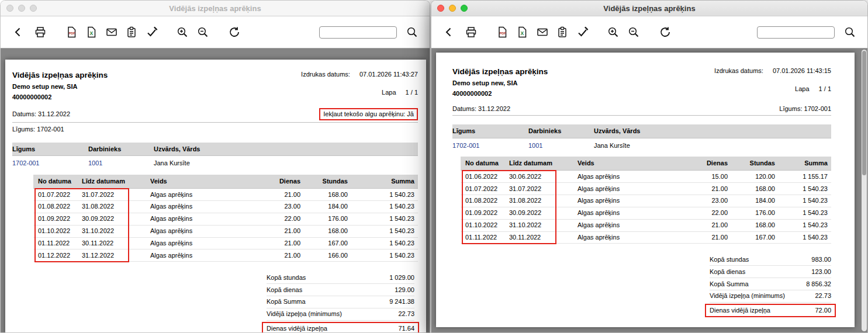 The width and height of the screenshot is (868, 333). What do you see at coordinates (60, 97) in the screenshot?
I see `registration-number: 40000000002` at bounding box center [60, 97].